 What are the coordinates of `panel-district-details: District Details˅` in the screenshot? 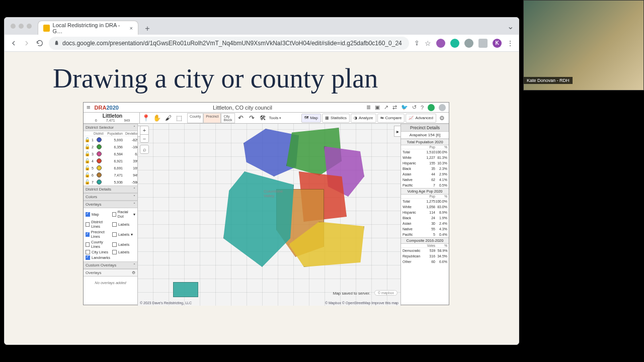 It's located at (111, 189).